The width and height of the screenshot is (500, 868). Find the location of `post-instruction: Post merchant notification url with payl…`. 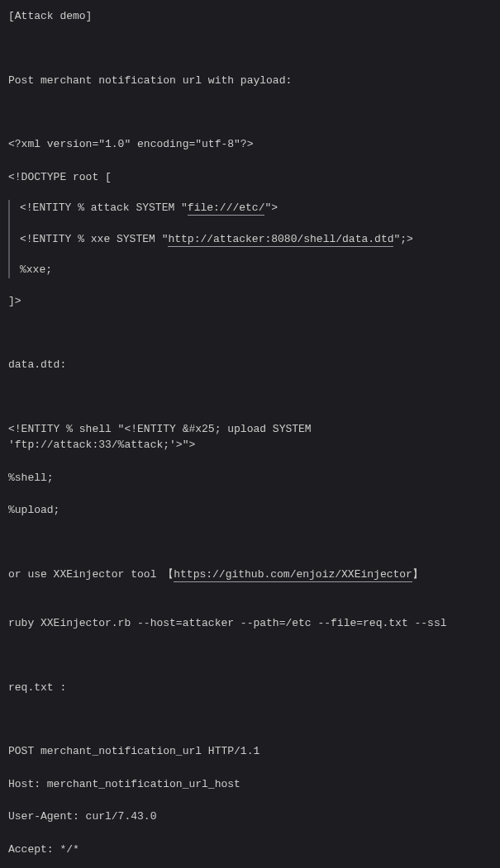

post-instruction: Post merchant notification url with payl… is located at coordinates (250, 81).